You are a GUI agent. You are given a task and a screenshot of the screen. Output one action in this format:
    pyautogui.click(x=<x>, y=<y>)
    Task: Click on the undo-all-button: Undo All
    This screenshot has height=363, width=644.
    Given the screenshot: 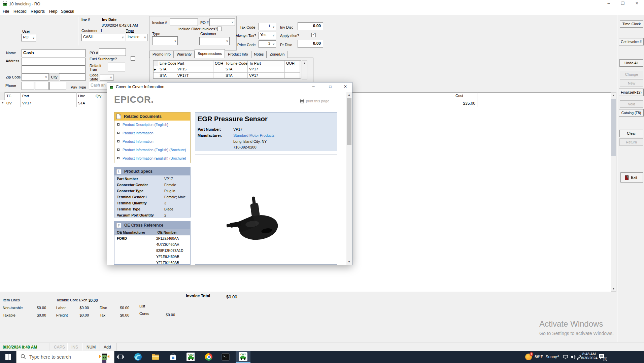 What is the action you would take?
    pyautogui.click(x=632, y=63)
    